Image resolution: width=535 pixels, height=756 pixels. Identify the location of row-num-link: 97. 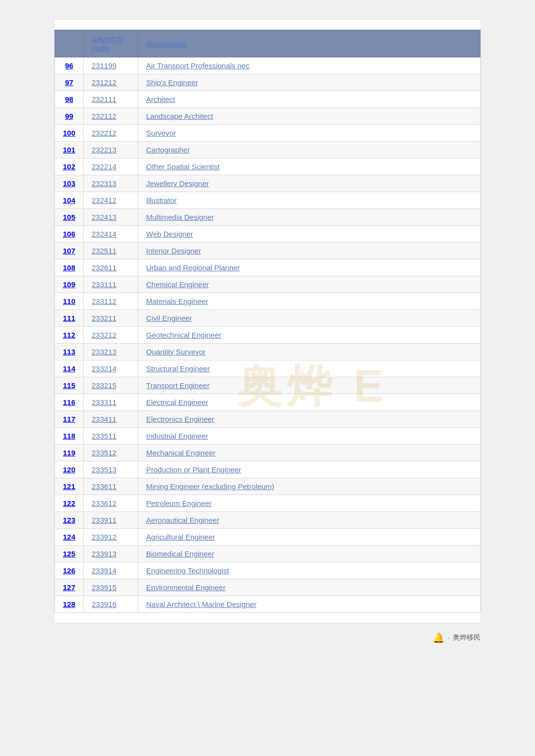
(69, 82).